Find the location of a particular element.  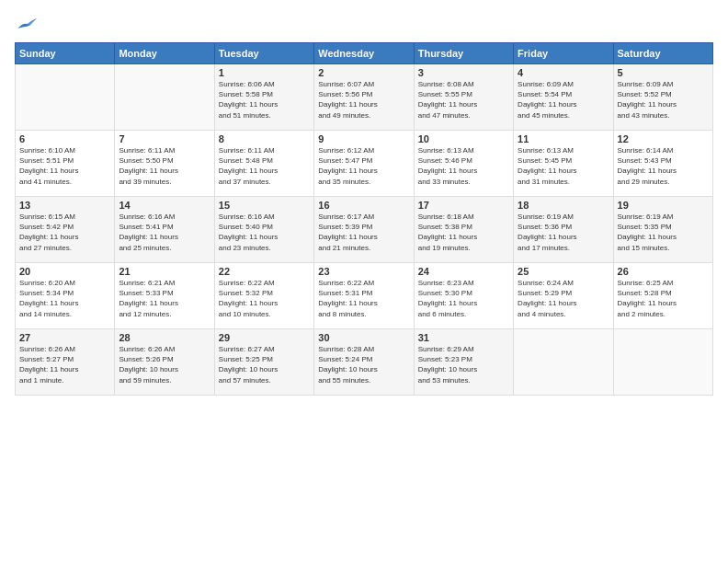

day-info: Sunrise: 6:21 AM Sunset: 5:33 PM Dayligh… is located at coordinates (164, 298).